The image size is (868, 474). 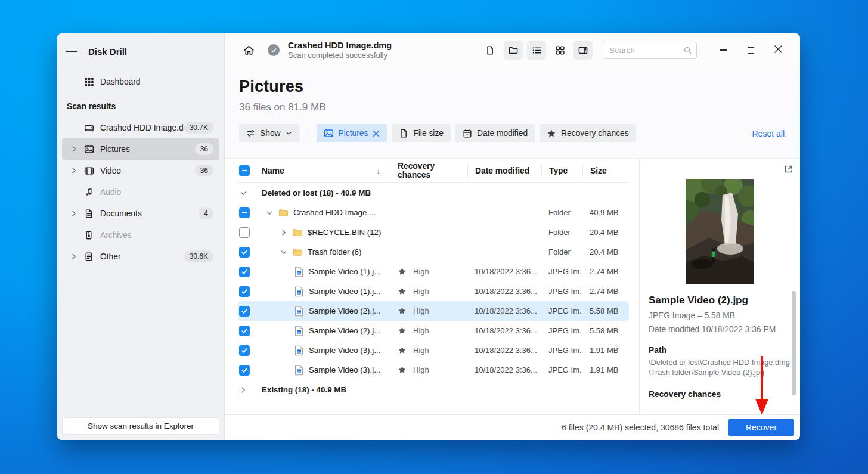 I want to click on file-name: $RECYCLE.BIN (12), so click(x=345, y=233).